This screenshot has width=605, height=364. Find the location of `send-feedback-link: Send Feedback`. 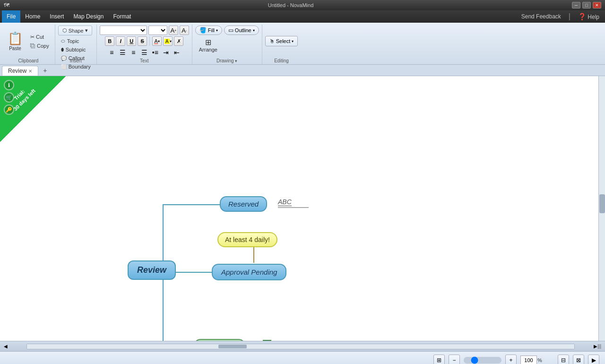

send-feedback-link: Send Feedback is located at coordinates (541, 17).